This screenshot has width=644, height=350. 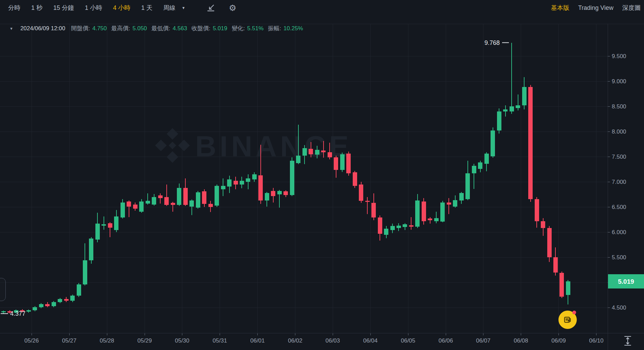 I want to click on collapsed-panel-handle, so click(x=3, y=290).